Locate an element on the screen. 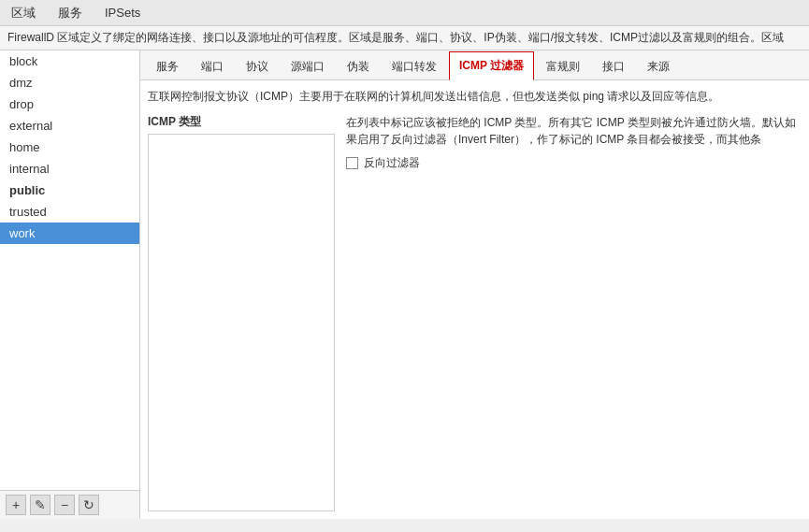 The image size is (809, 532). tab-富规则: 富规则 is located at coordinates (563, 66).